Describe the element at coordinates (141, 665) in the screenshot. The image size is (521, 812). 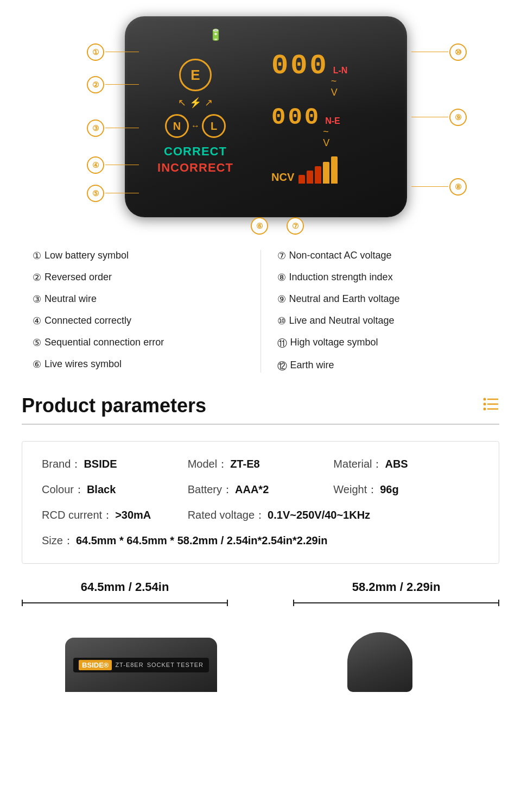
I see `device-badge: BSIDE® ZT-E8ER SOCKET TESTER` at that location.